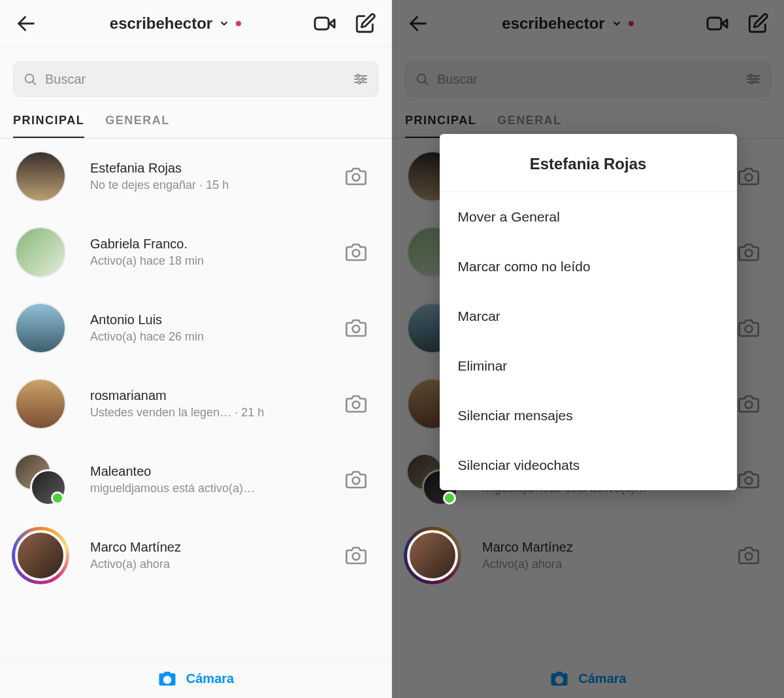 This screenshot has width=784, height=698. Describe the element at coordinates (213, 413) in the screenshot. I see `conversation-subtitle: Ustedes venden la legen… · 21 h` at that location.